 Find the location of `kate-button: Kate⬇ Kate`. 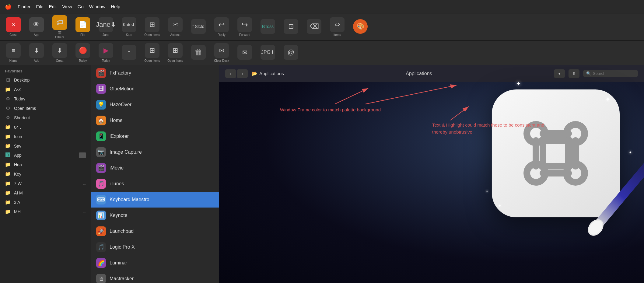

kate-button: Kate⬇ Kate is located at coordinates (129, 27).